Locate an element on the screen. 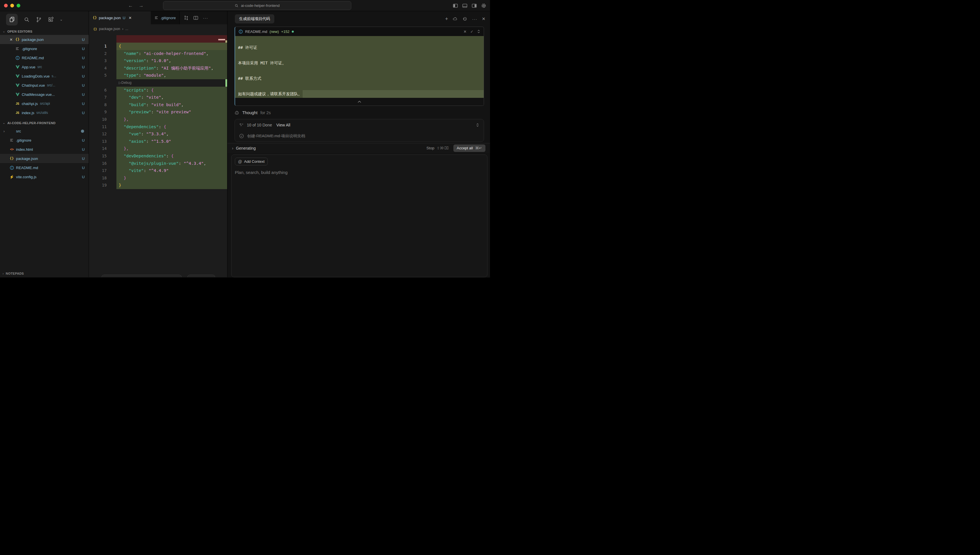 The image size is (980, 555). tree-item-package-json: {}package.jsonU is located at coordinates (44, 159).